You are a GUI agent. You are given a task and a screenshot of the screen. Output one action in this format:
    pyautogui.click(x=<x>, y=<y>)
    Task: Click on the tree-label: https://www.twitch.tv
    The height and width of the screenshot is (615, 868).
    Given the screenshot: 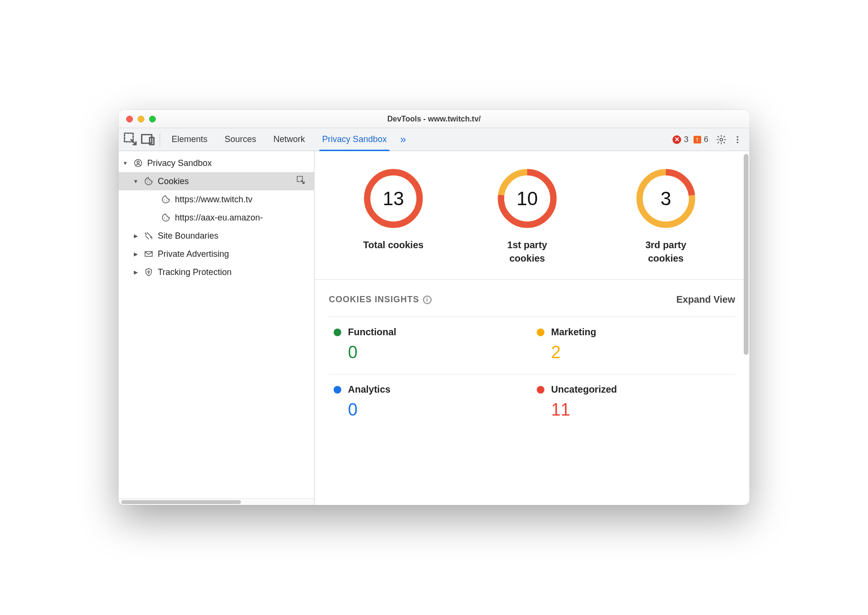 What is the action you would take?
    pyautogui.click(x=214, y=200)
    